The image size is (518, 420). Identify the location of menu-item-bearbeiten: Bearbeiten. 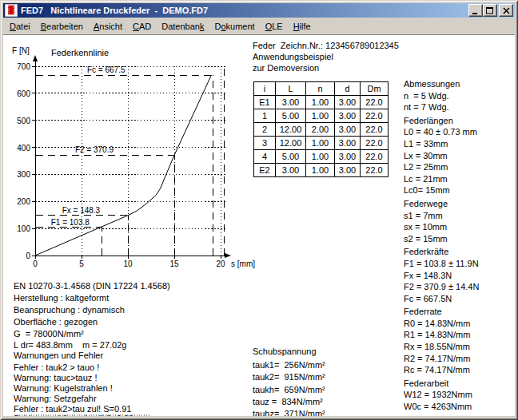
(62, 26).